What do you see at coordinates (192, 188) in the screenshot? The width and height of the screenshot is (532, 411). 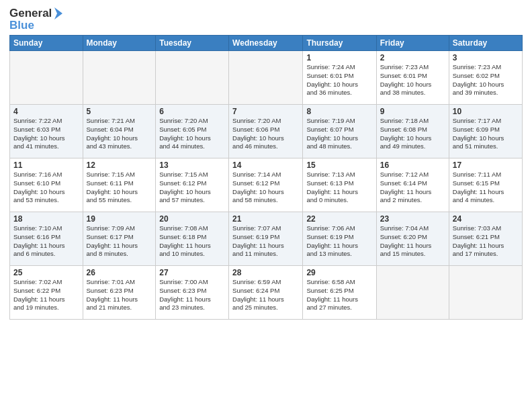 I see `day-info: Sunrise: 7:15 AMSunset: 6:12 PMDaylight:…` at bounding box center [192, 188].